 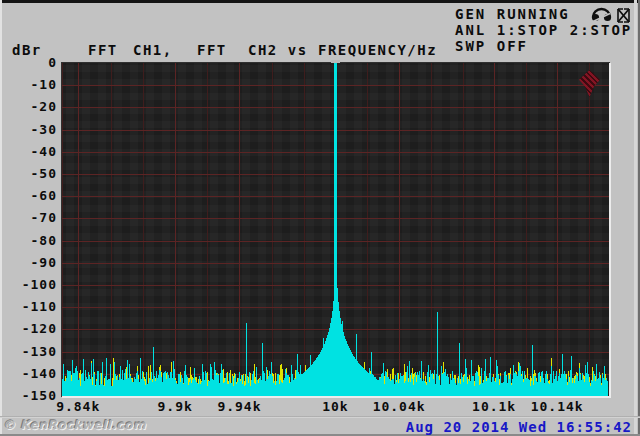 I want to click on y-tick-label: -100, so click(x=28, y=285).